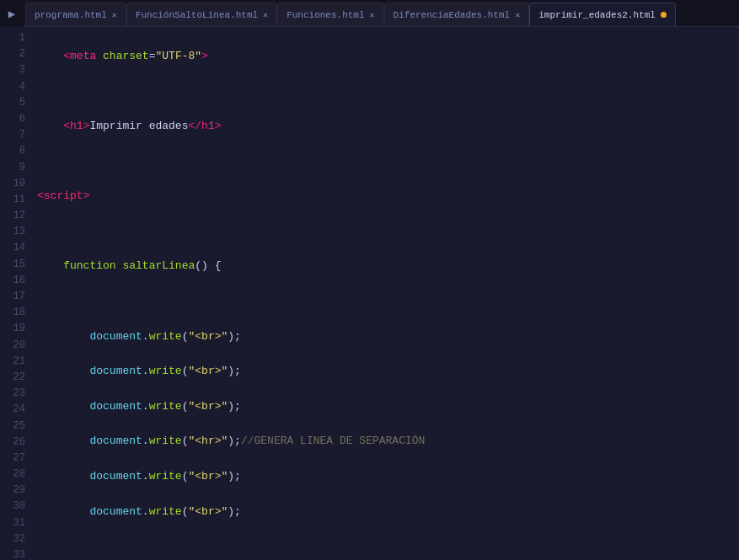  Describe the element at coordinates (369, 13) in the screenshot. I see `tab-bar: ▶ programa.html ✕ FunciónSaltoLinea.html…` at that location.